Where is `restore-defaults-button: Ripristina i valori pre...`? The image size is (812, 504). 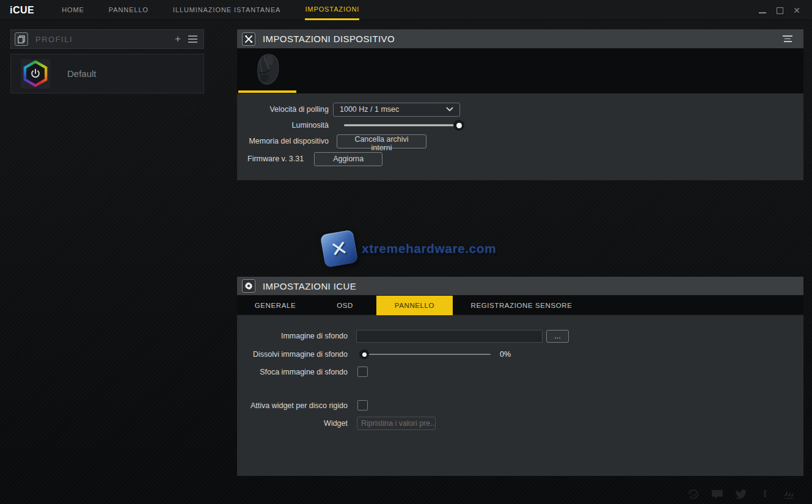
restore-defaults-button: Ripristina i valori pre... is located at coordinates (396, 423).